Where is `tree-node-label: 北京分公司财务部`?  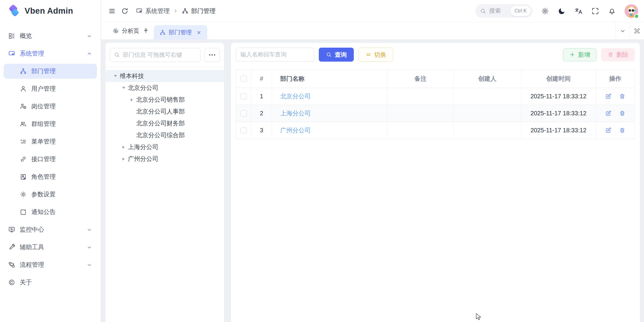 tree-node-label: 北京分公司财务部 is located at coordinates (160, 123).